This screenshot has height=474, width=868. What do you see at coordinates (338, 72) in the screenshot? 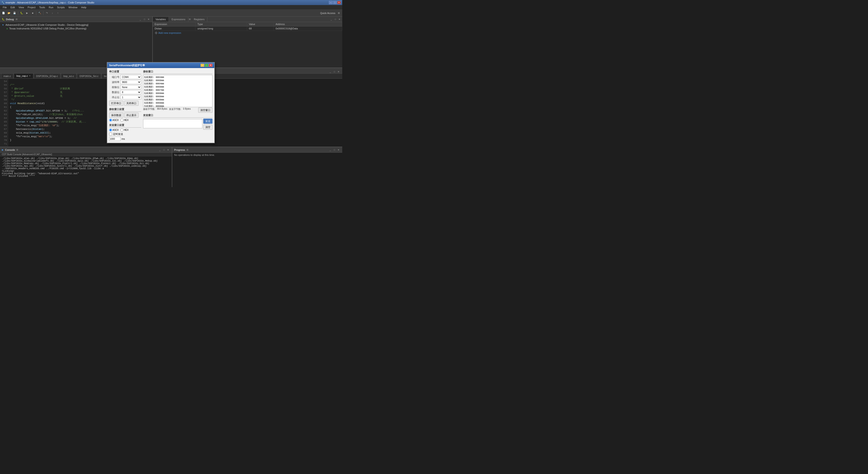
I see `editor-close: ✕` at bounding box center [338, 72].